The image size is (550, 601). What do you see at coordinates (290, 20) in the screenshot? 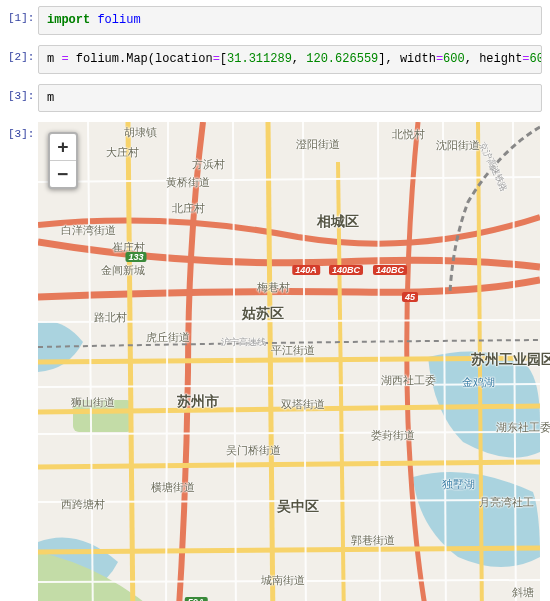
I see `code-editor: import folium` at bounding box center [290, 20].